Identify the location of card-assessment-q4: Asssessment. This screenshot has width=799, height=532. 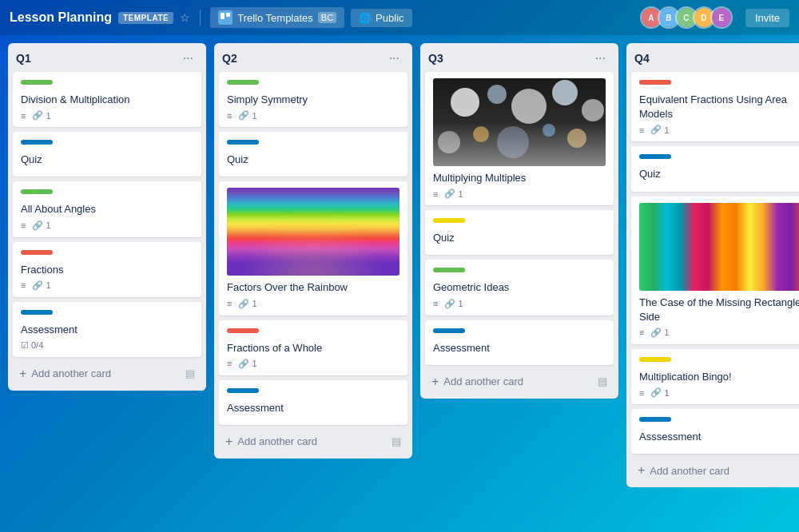
(715, 431).